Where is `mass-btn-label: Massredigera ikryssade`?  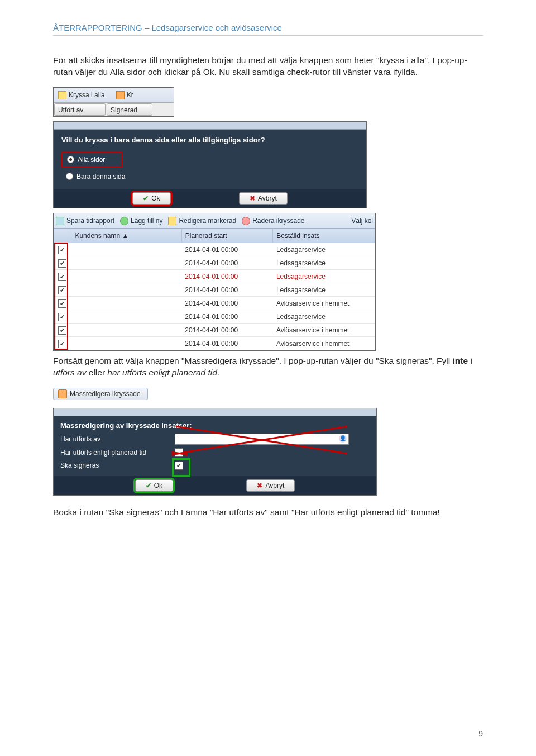 mass-btn-label: Massredigera ikryssade is located at coordinates (105, 394).